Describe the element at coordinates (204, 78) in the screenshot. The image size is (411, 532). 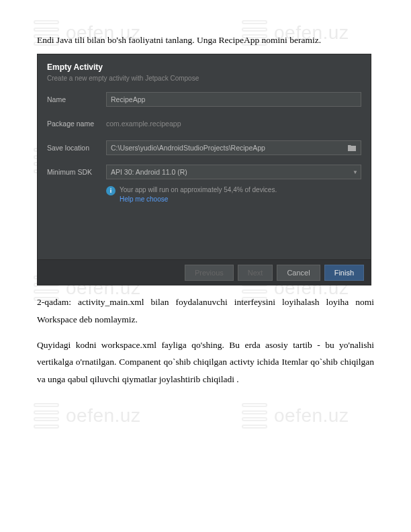
I see `dialog-subtitle: Create a new empty activity with Jetpack…` at that location.